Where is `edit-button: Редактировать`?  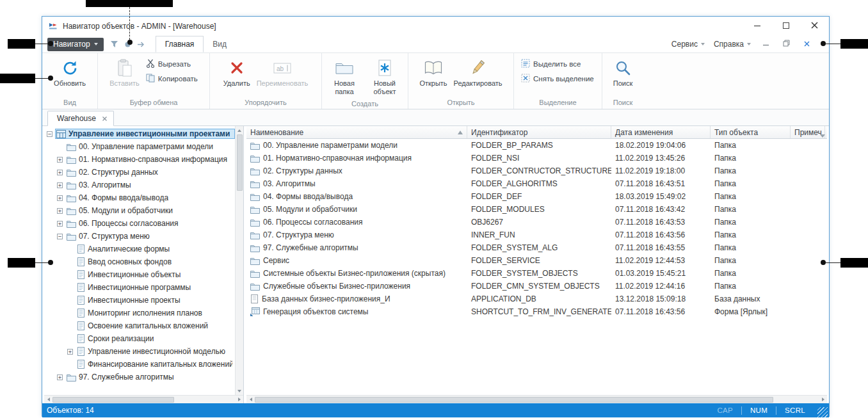
edit-button: Редактировать is located at coordinates (478, 72).